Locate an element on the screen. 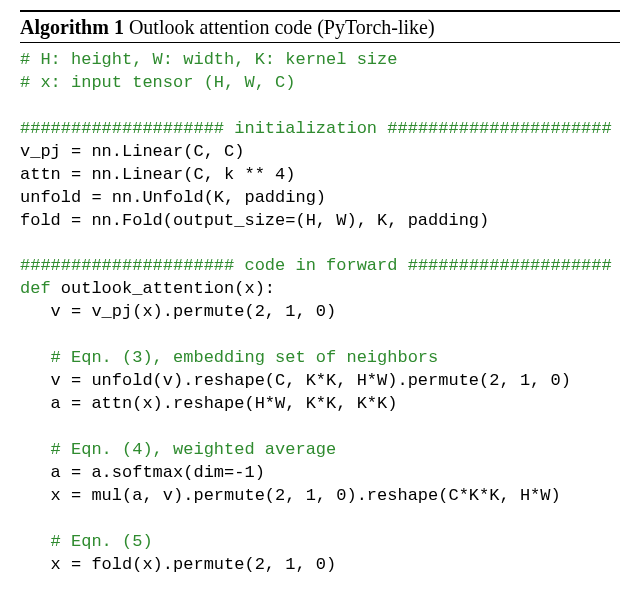 The height and width of the screenshot is (593, 640). comment-init-label: initialization is located at coordinates (306, 128).